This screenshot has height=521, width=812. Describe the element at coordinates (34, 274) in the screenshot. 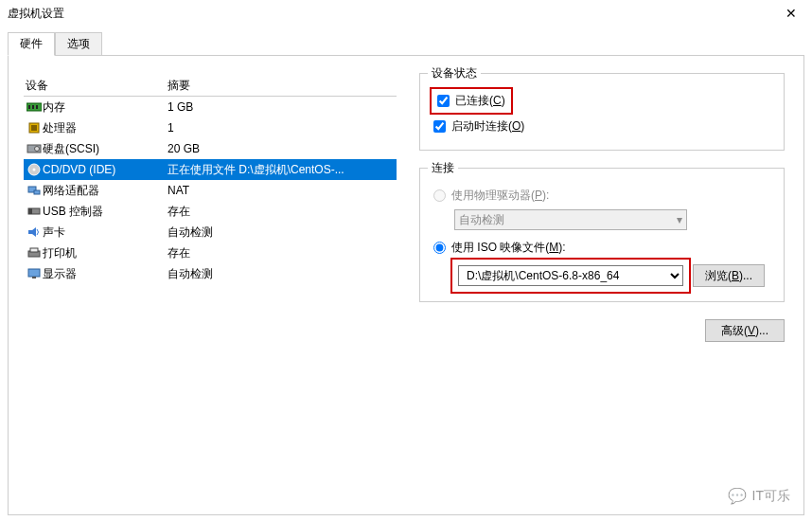

I see `display-icon` at that location.